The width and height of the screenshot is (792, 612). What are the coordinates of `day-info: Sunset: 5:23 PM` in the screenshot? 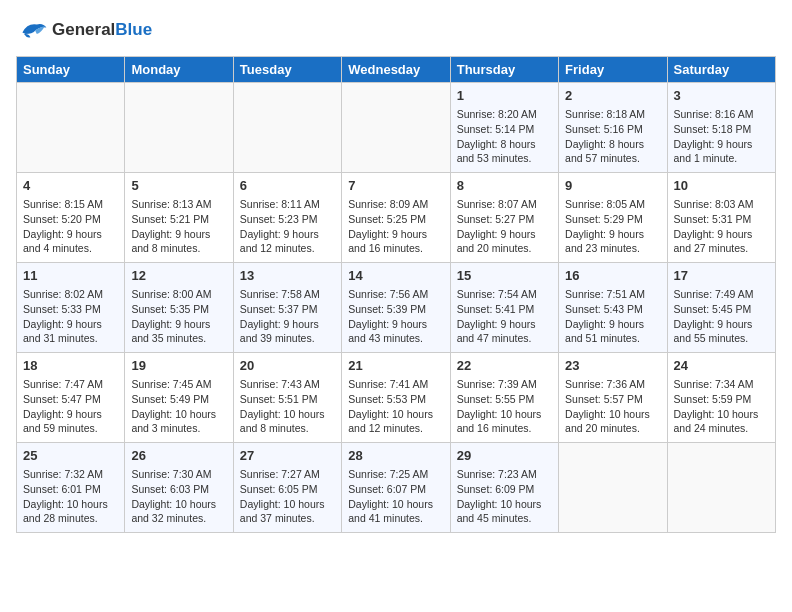 It's located at (288, 220).